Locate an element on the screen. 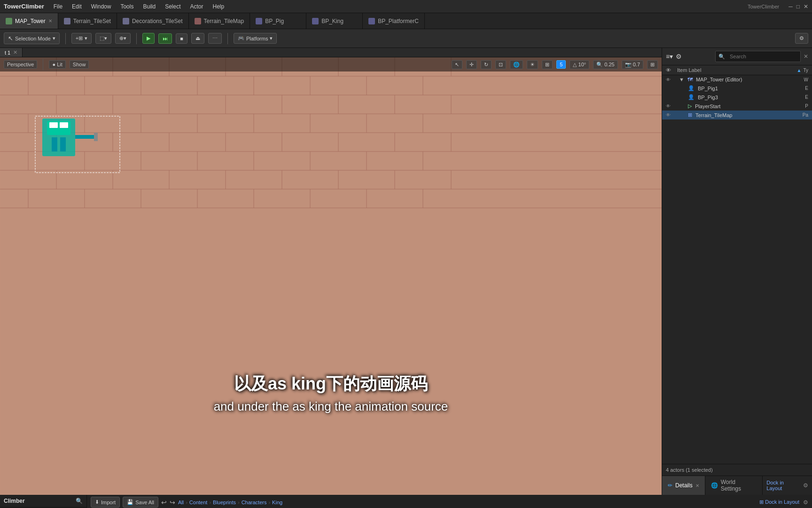 The height and width of the screenshot is (508, 812). breadcrumb-blueprints: Blueprints is located at coordinates (225, 502).